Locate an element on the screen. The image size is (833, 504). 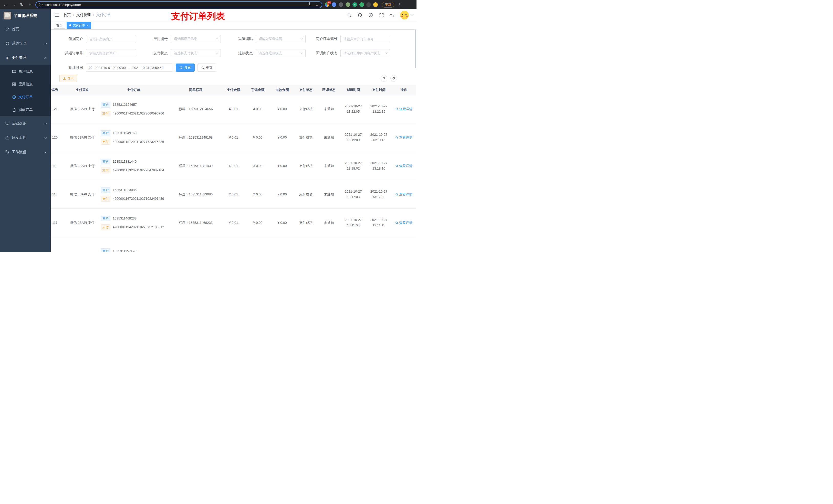
close-icon: × is located at coordinates (88, 25).